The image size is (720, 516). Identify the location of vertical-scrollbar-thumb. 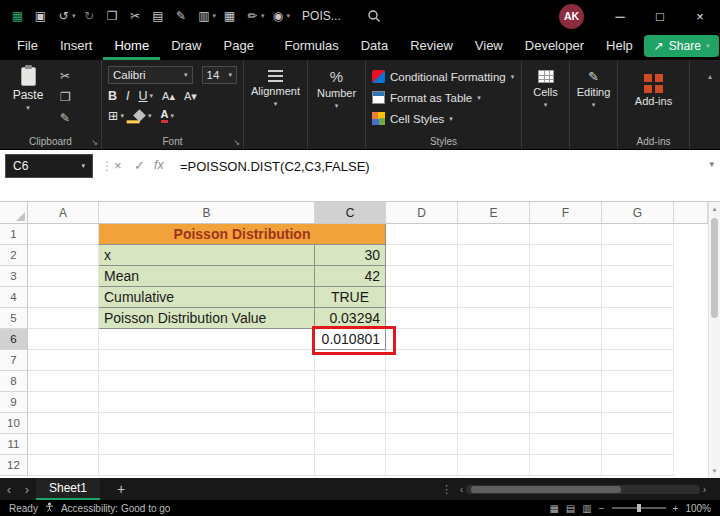
(714, 268).